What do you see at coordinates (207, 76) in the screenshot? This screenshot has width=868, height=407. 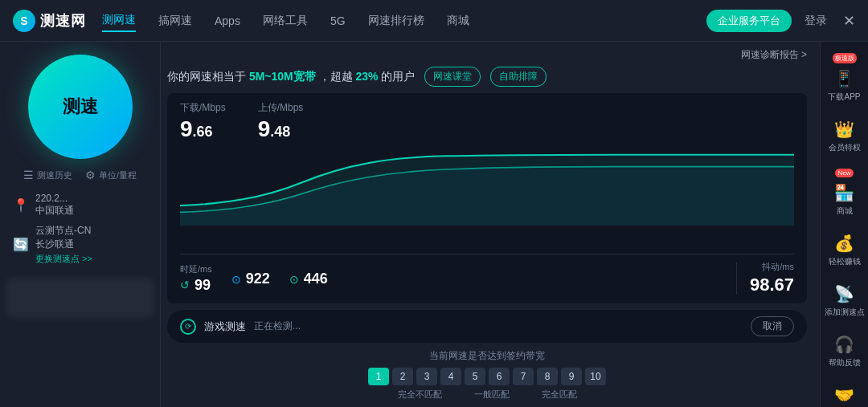 I see `speed-text-before: 你的网速相当于` at bounding box center [207, 76].